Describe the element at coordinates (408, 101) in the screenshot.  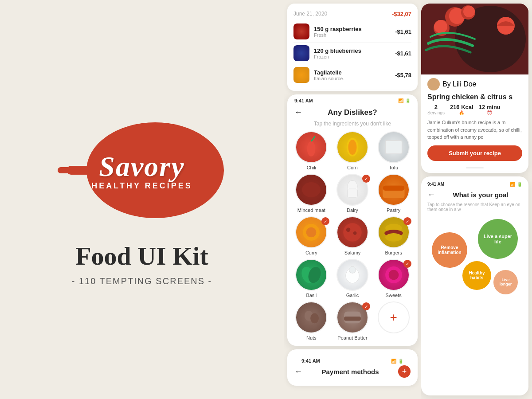
I see `wifi-icon: 🔋` at that location.